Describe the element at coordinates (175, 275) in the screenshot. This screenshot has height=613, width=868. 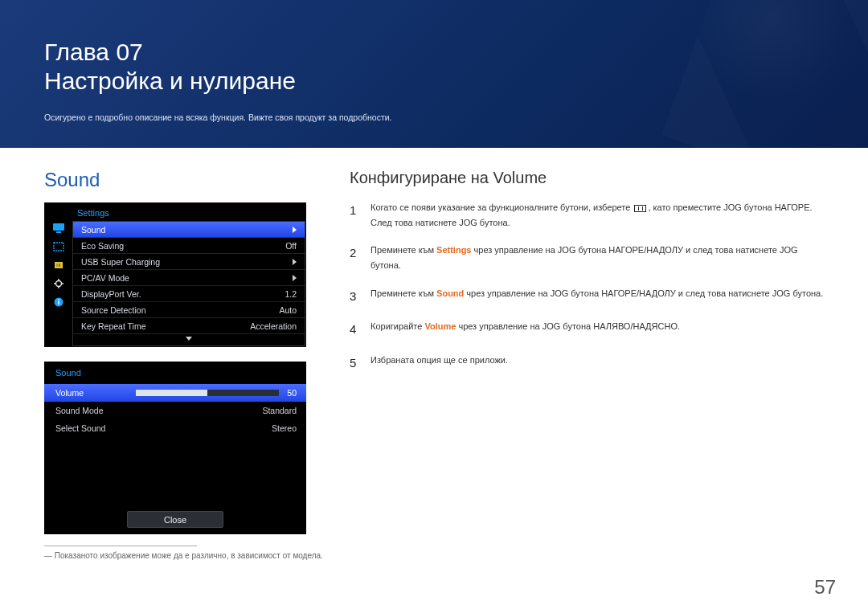
I see `osd-settings-panel: Settings SoundEco SavingOffUSB Super Cha…` at that location.